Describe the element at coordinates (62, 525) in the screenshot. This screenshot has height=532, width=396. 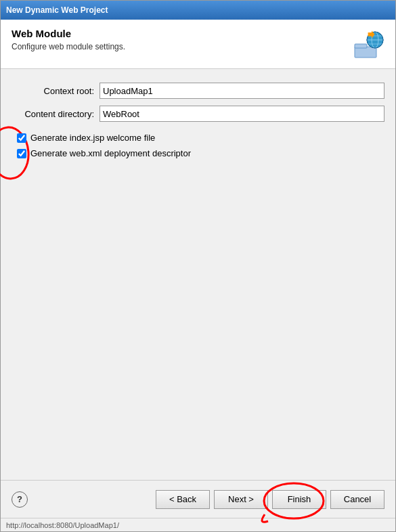
I see `status-text: http://localhost:8080/UploadMap1/` at that location.